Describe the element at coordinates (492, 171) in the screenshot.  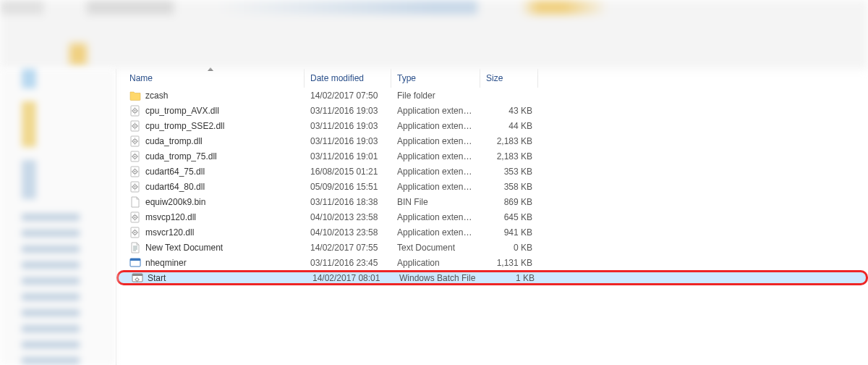
I see `file-row: cudart64_75.dll16/08/2015 01:21Applicati…` at that location.